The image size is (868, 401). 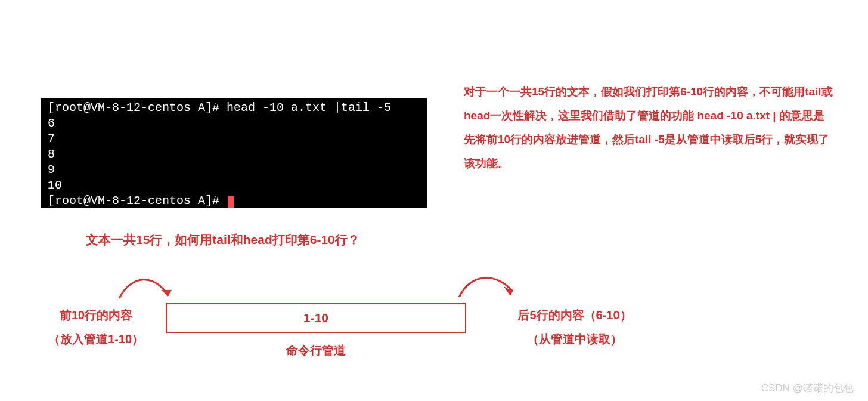 I want to click on pipe-box: 1-10, so click(x=316, y=318).